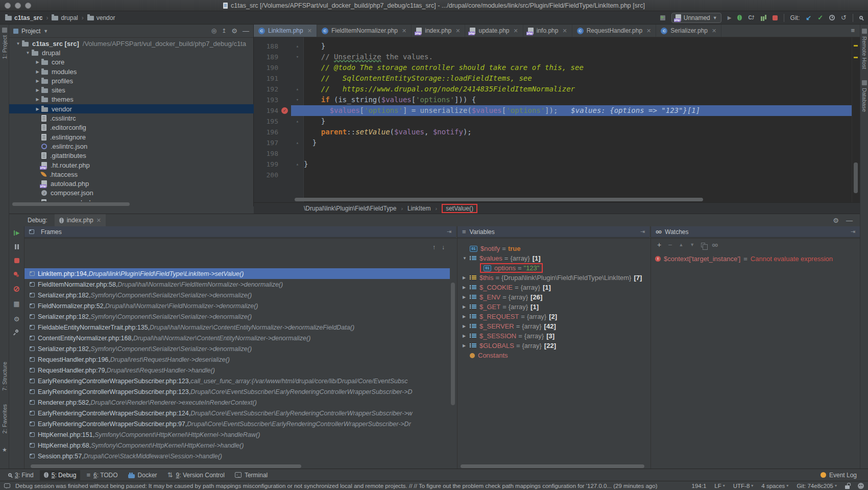 The height and width of the screenshot is (490, 868). I want to click on project-toolwindow-icon, so click(5, 30).